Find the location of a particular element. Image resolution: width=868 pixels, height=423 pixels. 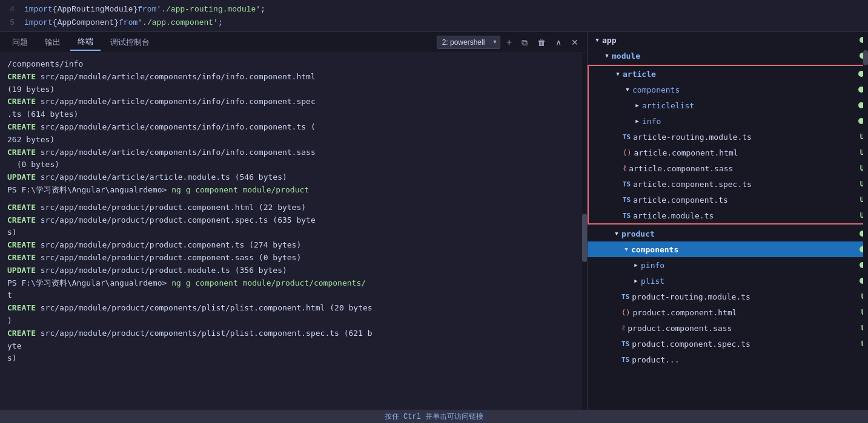

terminal-select: 2: powershell is located at coordinates (469, 42).